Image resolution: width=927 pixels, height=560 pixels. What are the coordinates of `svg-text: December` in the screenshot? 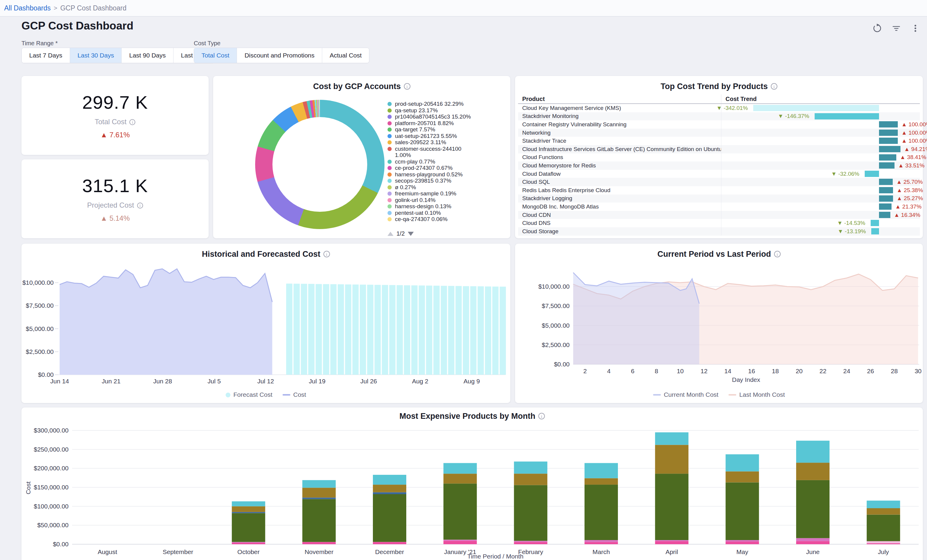 It's located at (390, 552).